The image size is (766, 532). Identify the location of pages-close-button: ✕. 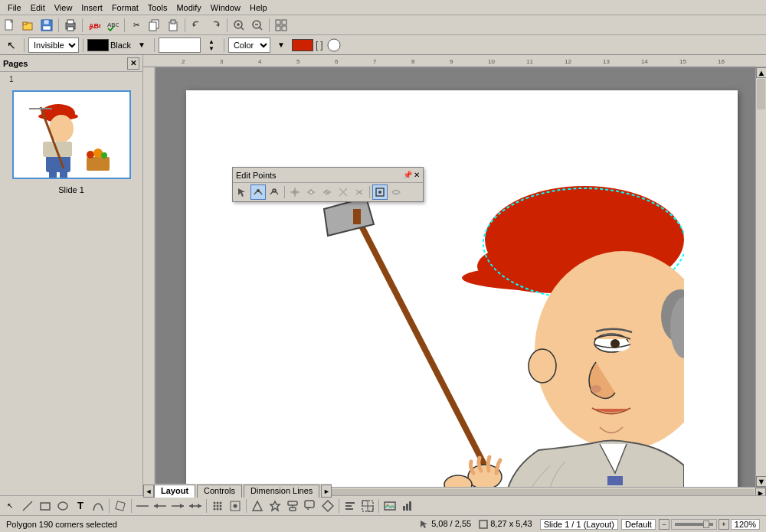
(133, 64).